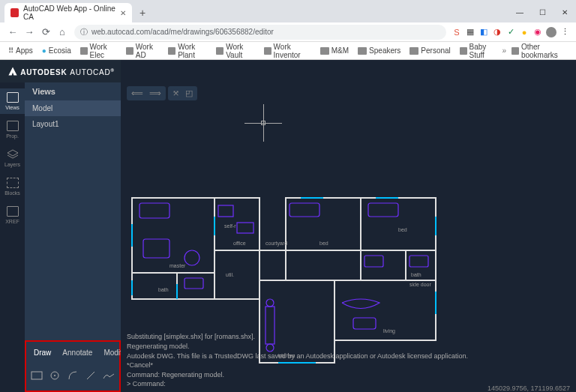 This screenshot has width=576, height=392. What do you see at coordinates (565, 32) in the screenshot?
I see `menu-button: ⋮` at bounding box center [565, 32].